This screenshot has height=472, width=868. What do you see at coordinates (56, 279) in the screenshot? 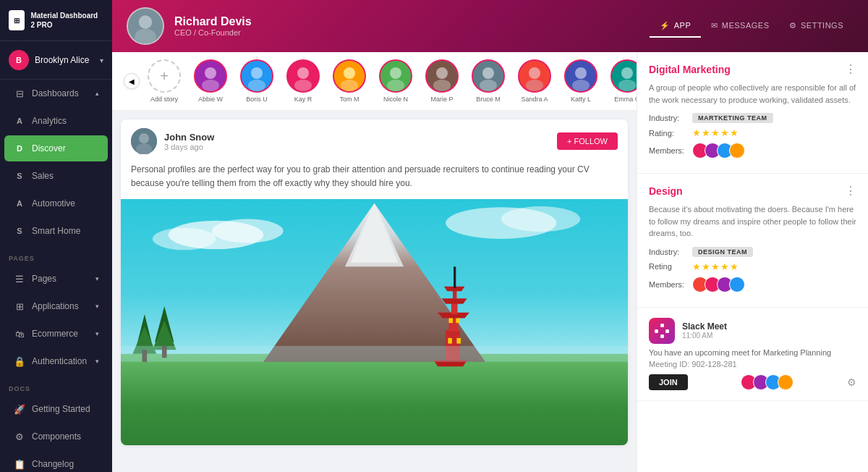
I see `sidebar-item-pages: ☰ Pages ▾` at bounding box center [56, 279].